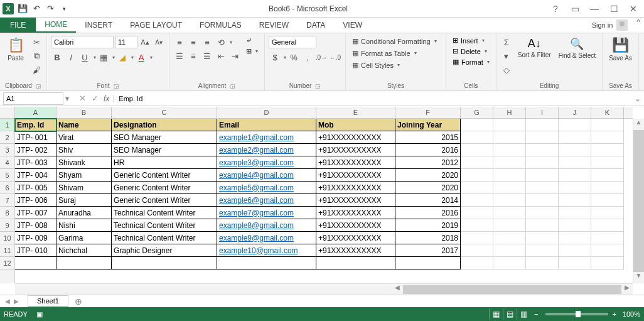 The image size is (644, 321). I want to click on cell: example1@gmail.com, so click(267, 138).